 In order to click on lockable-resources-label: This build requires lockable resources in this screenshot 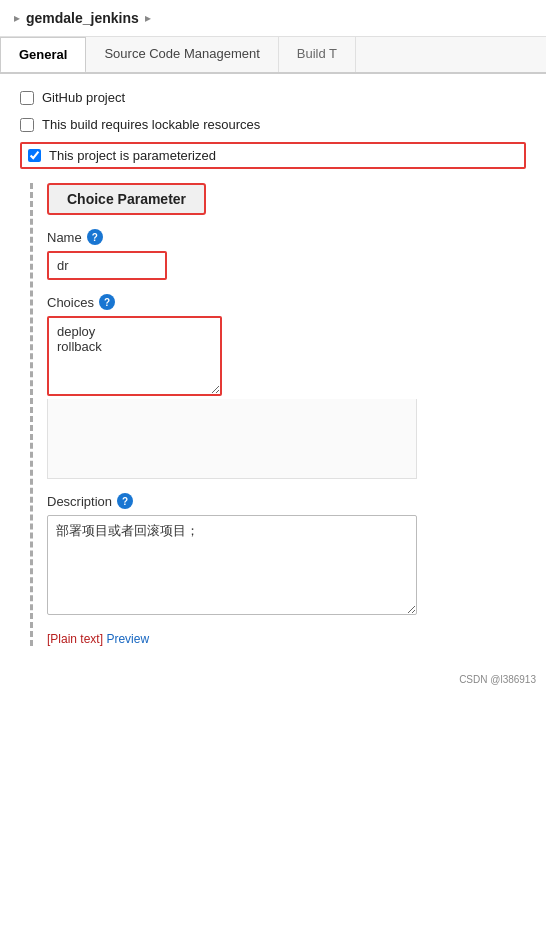, I will do `click(151, 124)`.